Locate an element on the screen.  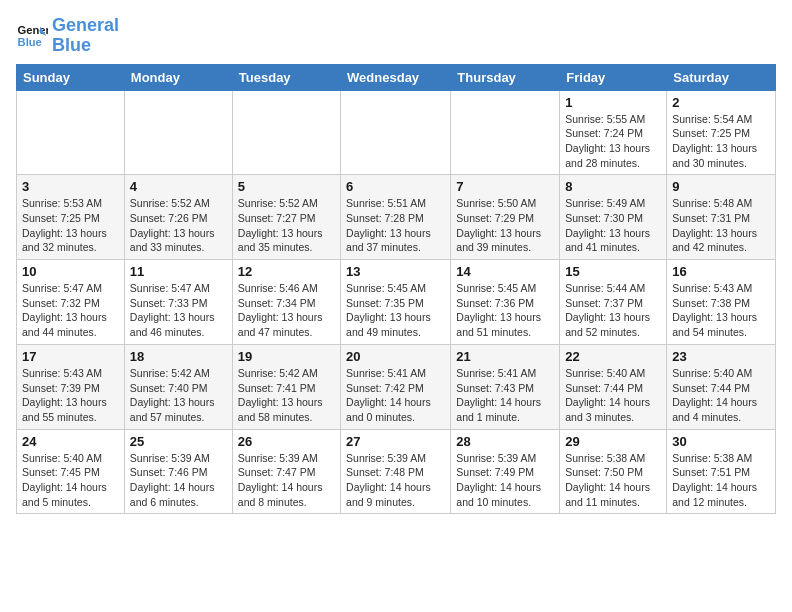
calendar-cell: 1Sunrise: 5:55 AM Sunset: 7:24 PM Daylig… is located at coordinates (614, 132).